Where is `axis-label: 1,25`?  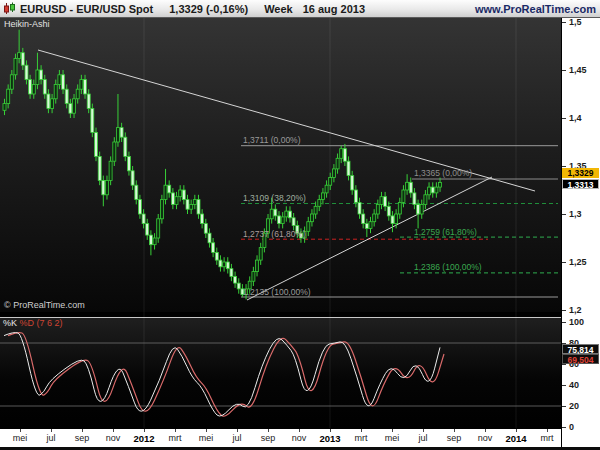
axis-label: 1,25 is located at coordinates (578, 262).